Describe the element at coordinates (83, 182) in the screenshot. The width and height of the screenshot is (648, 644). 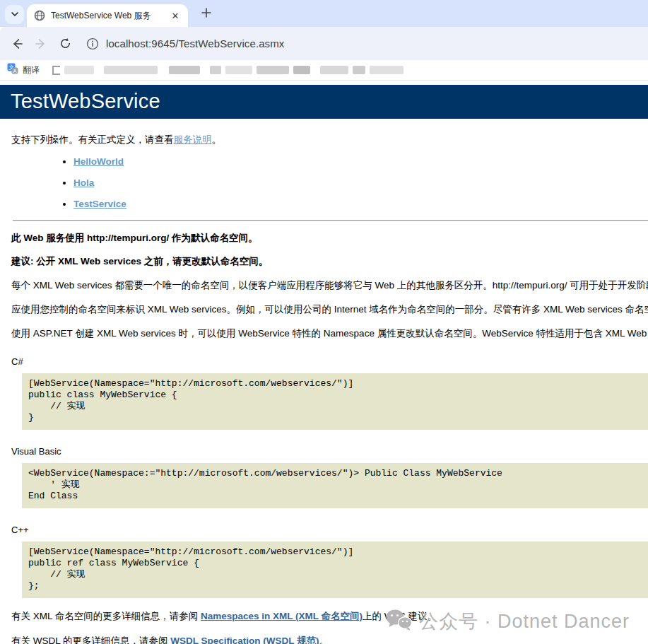
I see `operation-link-hola: Hola` at that location.